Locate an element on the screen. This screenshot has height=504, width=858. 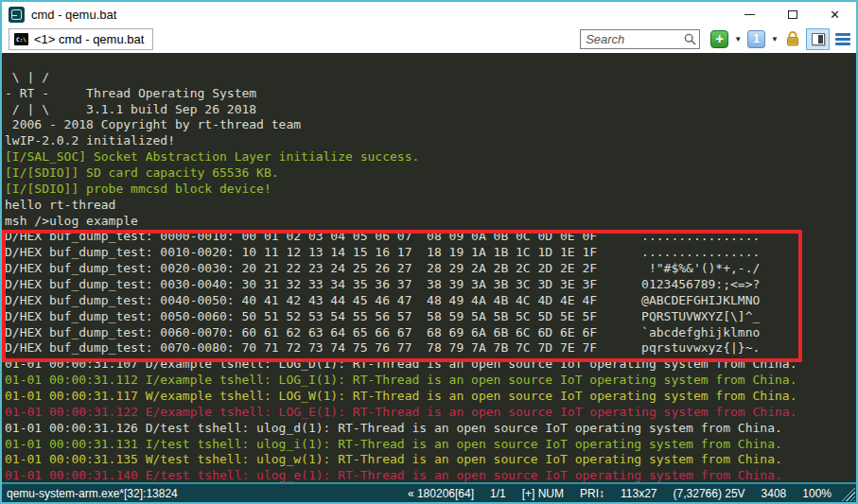
tab-label: <1> cmd - qemu.bat is located at coordinates (89, 40).